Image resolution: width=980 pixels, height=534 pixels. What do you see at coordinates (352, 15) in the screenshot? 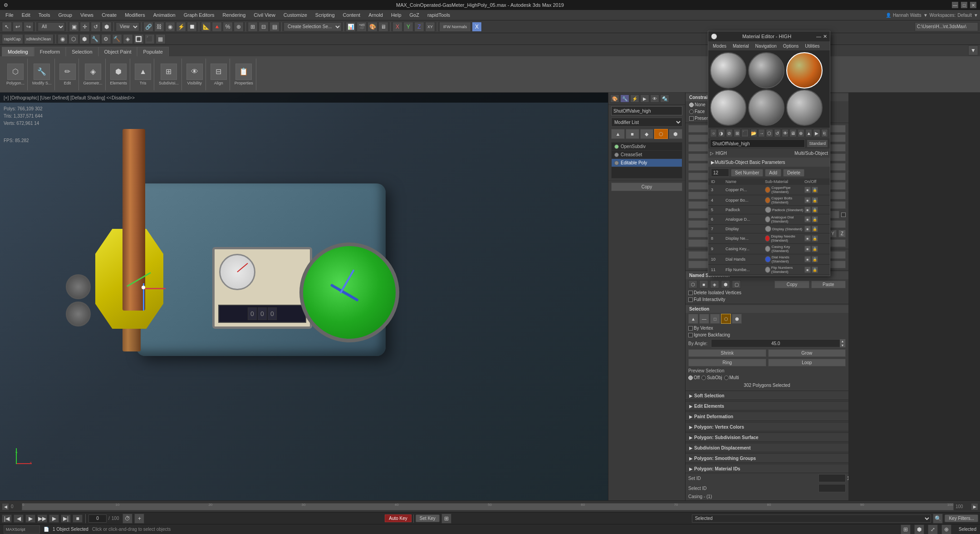
I see `menu-content: Content` at bounding box center [352, 15].